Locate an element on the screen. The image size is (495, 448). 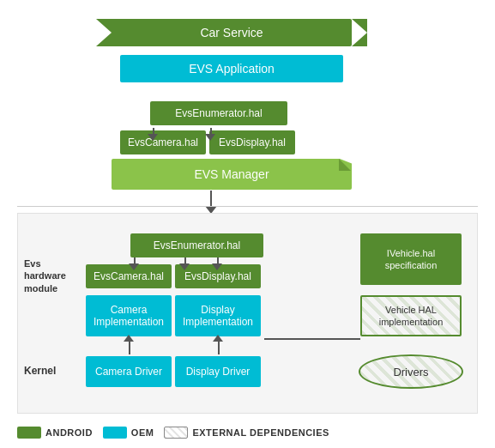
evs-enum-top-label: EvsEnumerator.hal is located at coordinates (218, 113).